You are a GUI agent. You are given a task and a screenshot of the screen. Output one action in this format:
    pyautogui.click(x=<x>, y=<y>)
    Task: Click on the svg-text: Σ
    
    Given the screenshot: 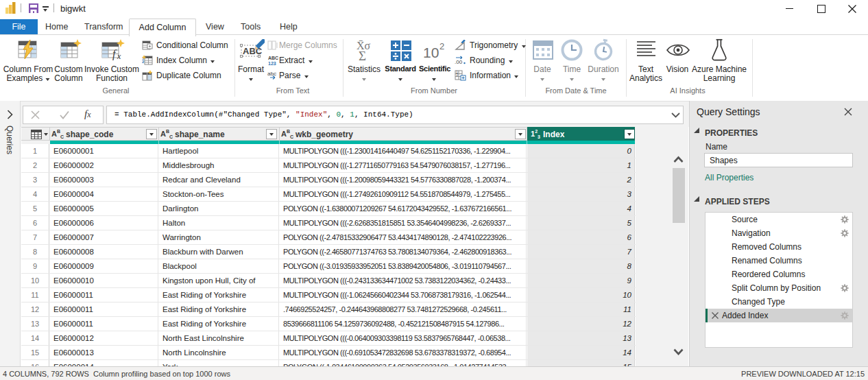 What is the action you would take?
    pyautogui.click(x=362, y=56)
    